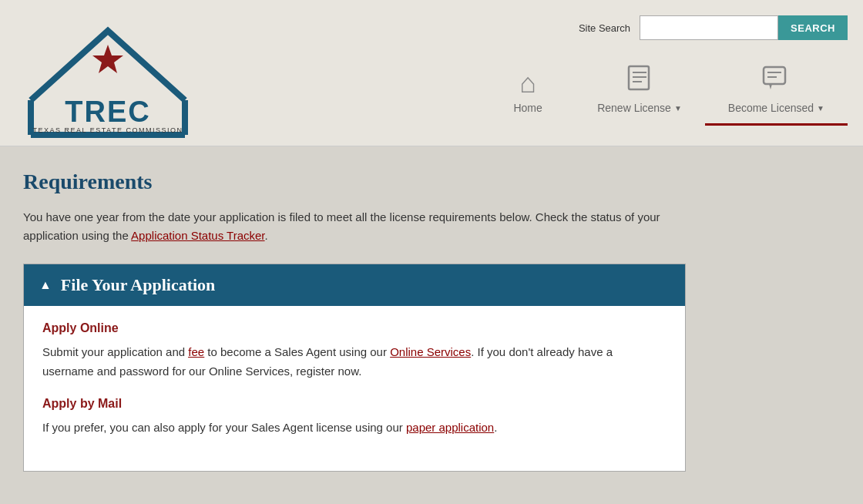 The image size is (863, 504). Describe the element at coordinates (354, 418) in the screenshot. I see `apply-mail-section: Apply by Mail If you prefer, you can als…` at that location.